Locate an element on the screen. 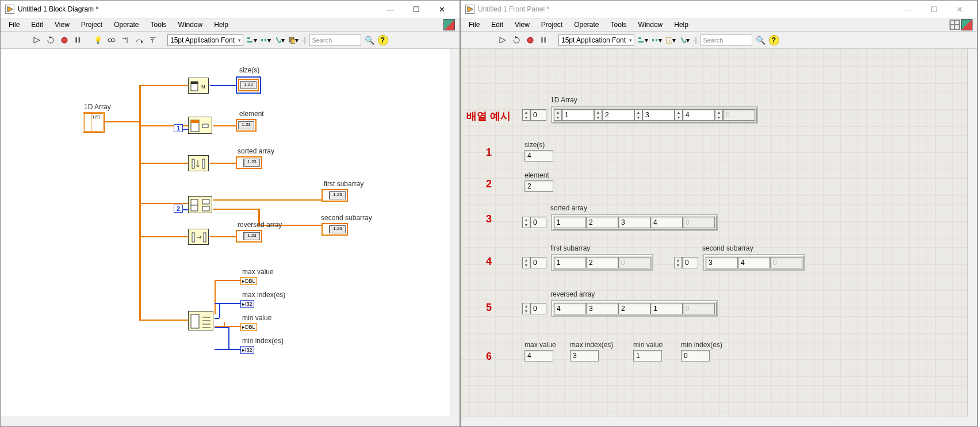 The image size is (980, 427). array-cell: 4 is located at coordinates (699, 115).